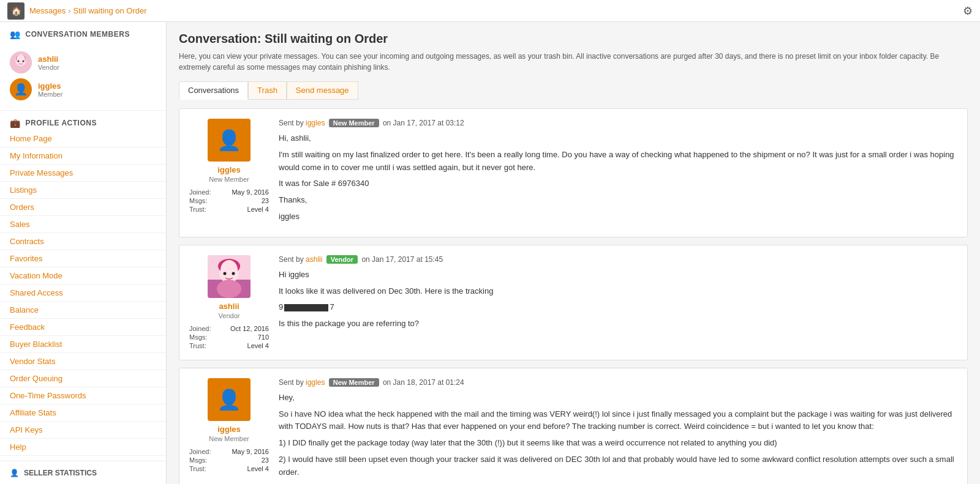  What do you see at coordinates (229, 140) in the screenshot?
I see `msg-1-avatar: 👤` at bounding box center [229, 140].